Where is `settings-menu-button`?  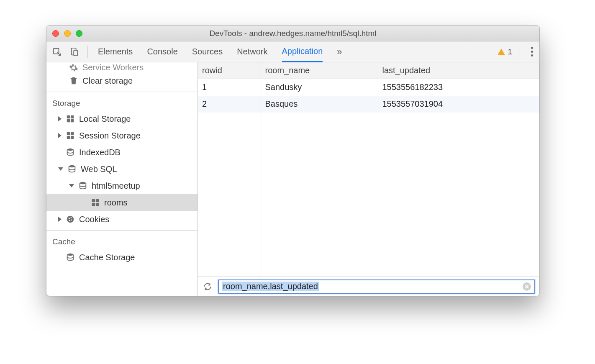 settings-menu-button is located at coordinates (532, 52).